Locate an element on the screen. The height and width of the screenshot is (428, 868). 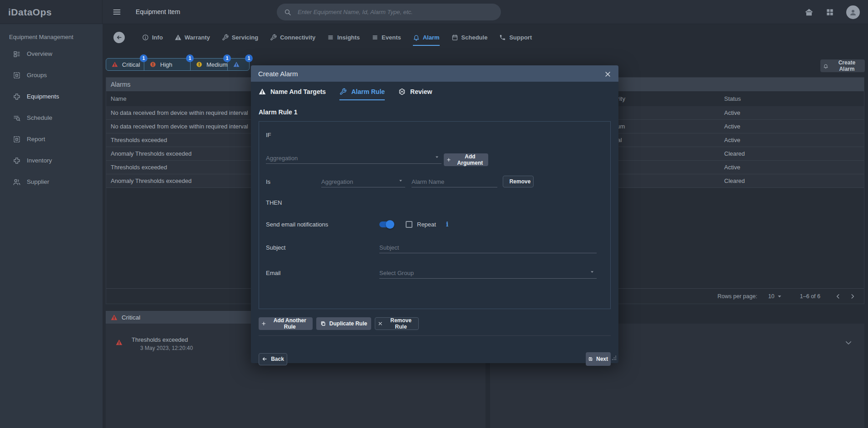
sidebar-item-label: Equipments is located at coordinates (43, 96).